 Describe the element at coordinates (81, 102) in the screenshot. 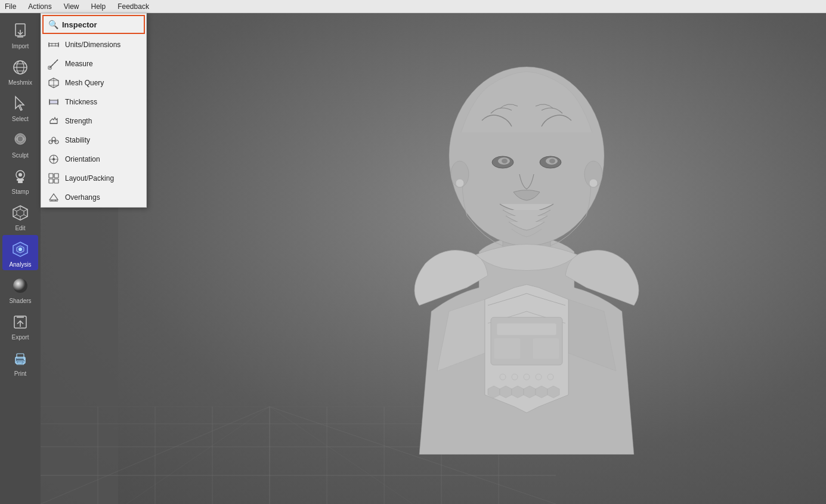

I see `thickness-label: Thickness` at that location.